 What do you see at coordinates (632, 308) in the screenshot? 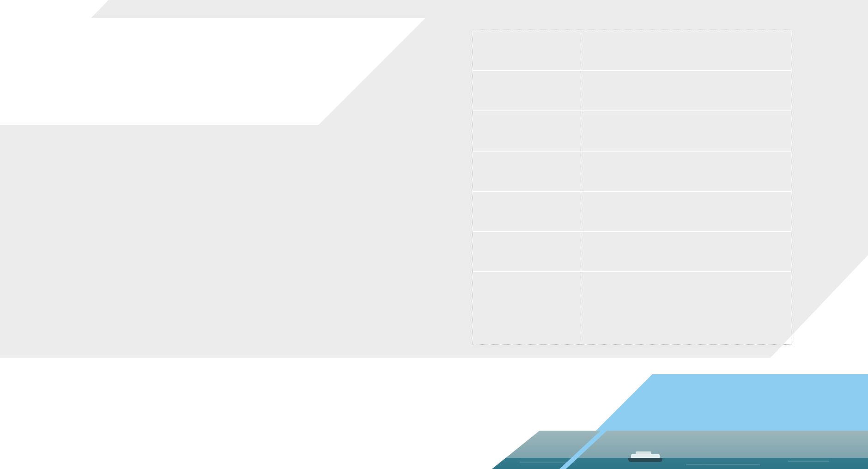
I see `table-row-address` at bounding box center [632, 308].